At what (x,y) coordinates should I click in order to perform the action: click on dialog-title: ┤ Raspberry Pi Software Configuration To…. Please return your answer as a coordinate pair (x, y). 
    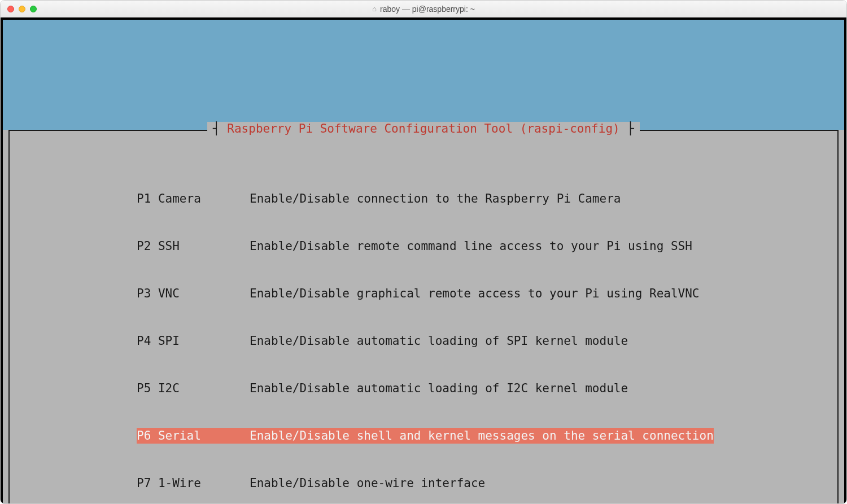
    Looking at the image, I should click on (424, 129).